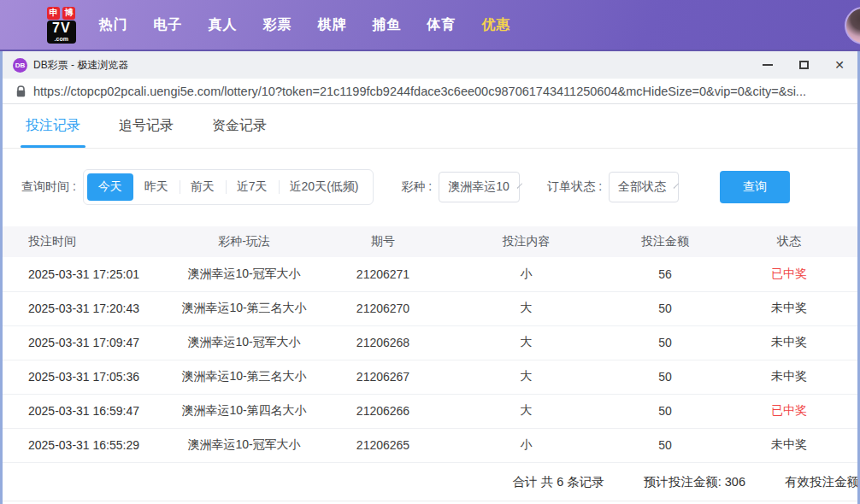  Describe the element at coordinates (110, 187) in the screenshot. I see `time-option-today: 今天` at that location.